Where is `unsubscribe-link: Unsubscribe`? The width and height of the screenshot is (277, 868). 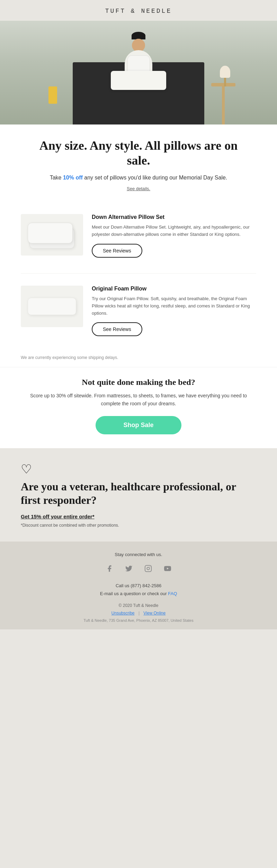
unsubscribe-link: Unsubscribe is located at coordinates (123, 613).